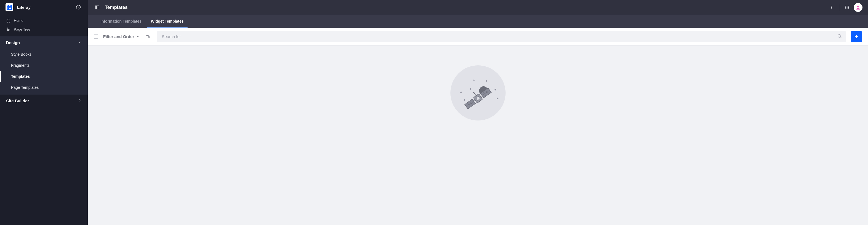 This screenshot has height=225, width=868. I want to click on sidebar-item-fragments: Fragments, so click(44, 65).